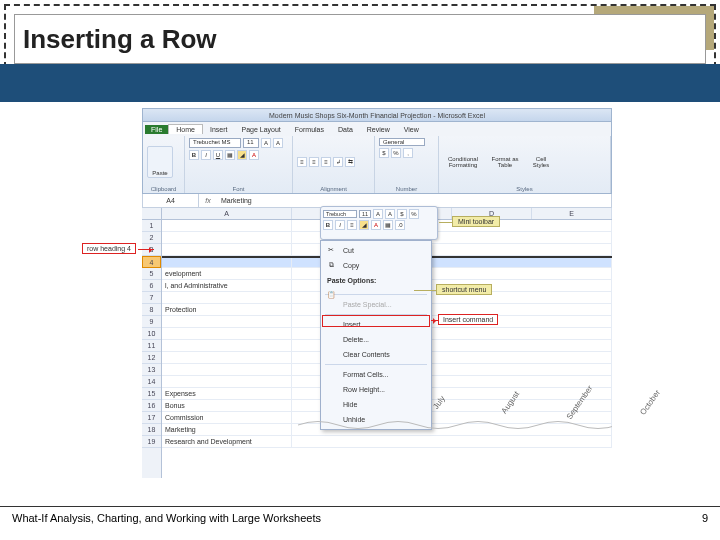 The height and width of the screenshot is (540, 720). I want to click on row-header-1: 1, so click(152, 226).